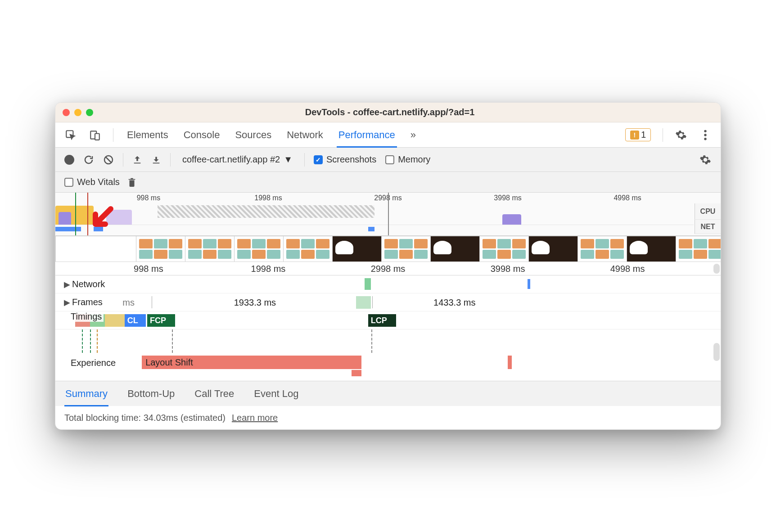 This screenshot has width=776, height=532. Describe the element at coordinates (388, 302) in the screenshot. I see `frames-track-row: ▶ Frames ms 1933.3 ms 1433.3 ms` at that location.